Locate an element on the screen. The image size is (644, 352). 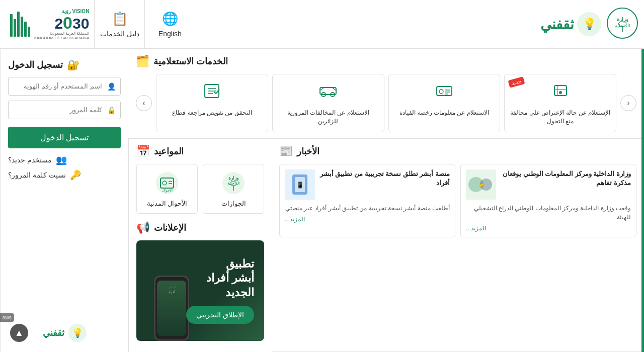
user-icon: 👤 is located at coordinates (112, 86).